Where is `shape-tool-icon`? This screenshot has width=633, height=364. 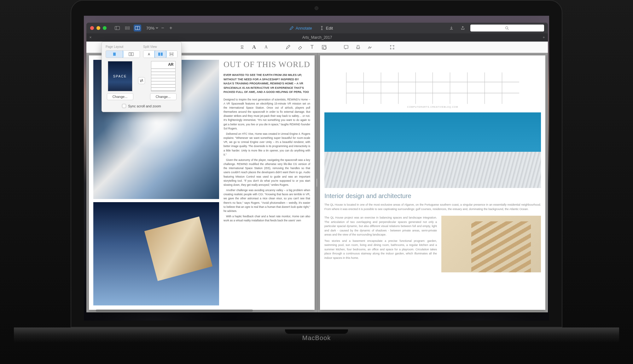
shape-tool-icon is located at coordinates (324, 47).